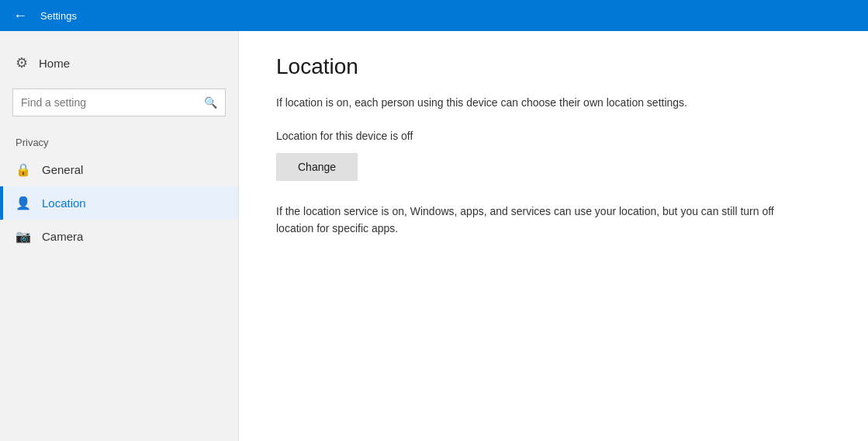 The height and width of the screenshot is (441, 868). Describe the element at coordinates (20, 16) in the screenshot. I see `back-button: ←` at that location.